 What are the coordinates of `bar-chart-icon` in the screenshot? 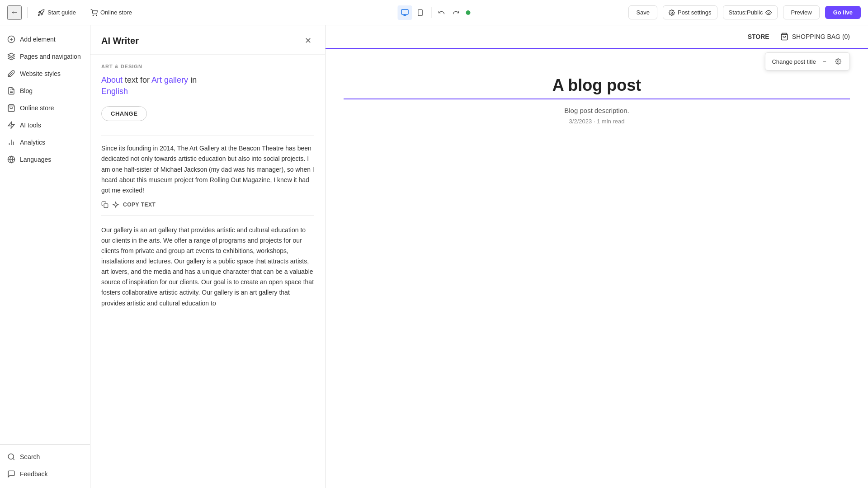 It's located at (11, 142).